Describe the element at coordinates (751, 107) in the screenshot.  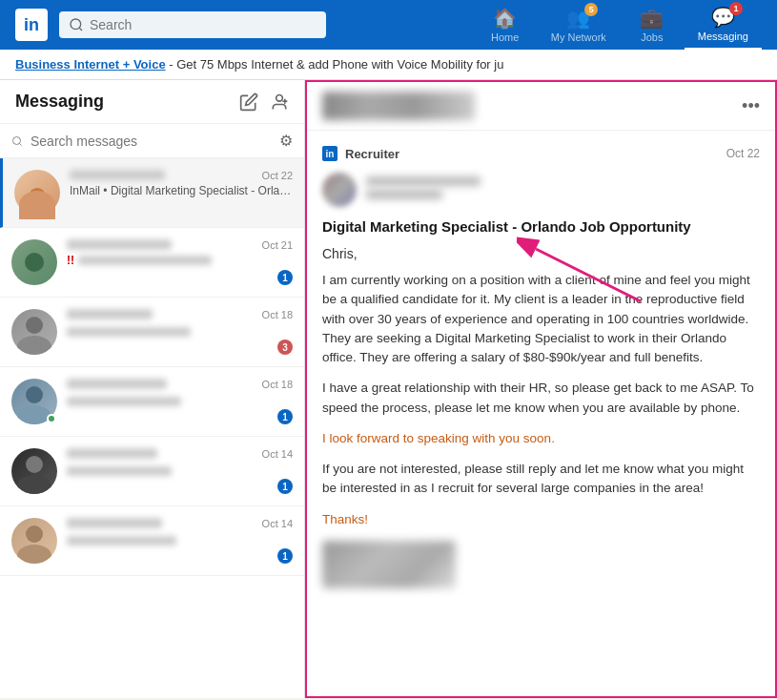
I see `more-options-button: •••` at that location.